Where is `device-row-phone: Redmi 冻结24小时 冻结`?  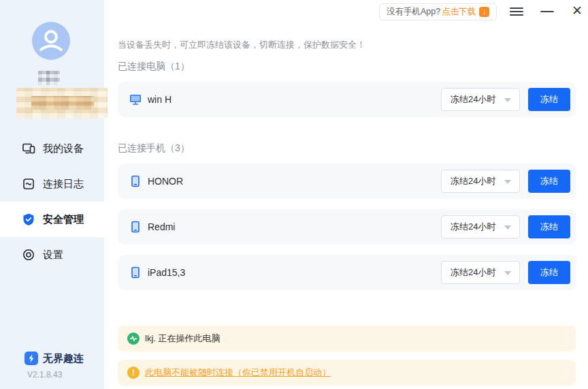 device-row-phone: Redmi 冻结24小时 冻结 is located at coordinates (347, 227).